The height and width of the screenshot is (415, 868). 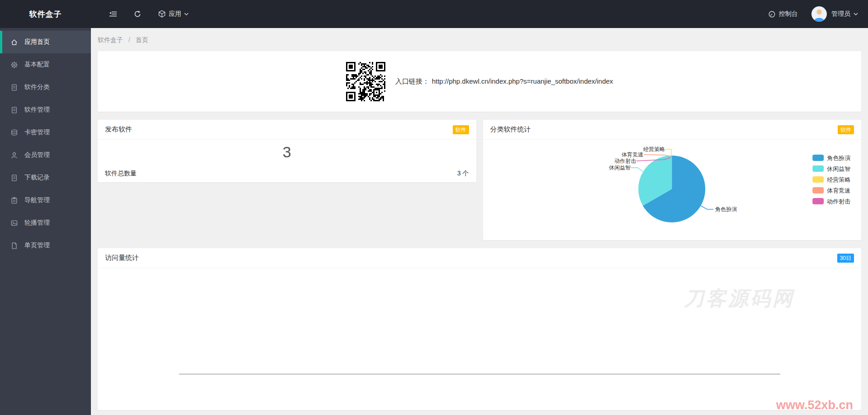 What do you see at coordinates (14, 246) in the screenshot?
I see `file-icon` at bounding box center [14, 246].